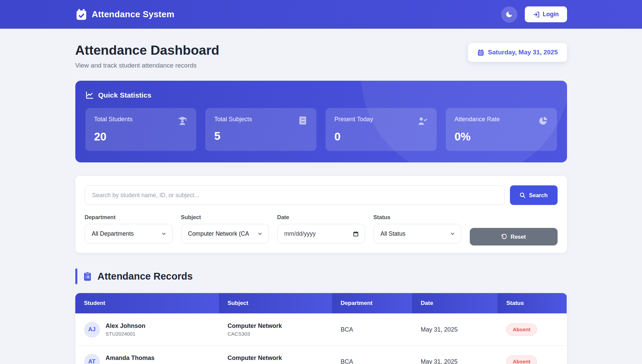  I want to click on quick-statistics-title: Quick Statistics, so click(125, 95).